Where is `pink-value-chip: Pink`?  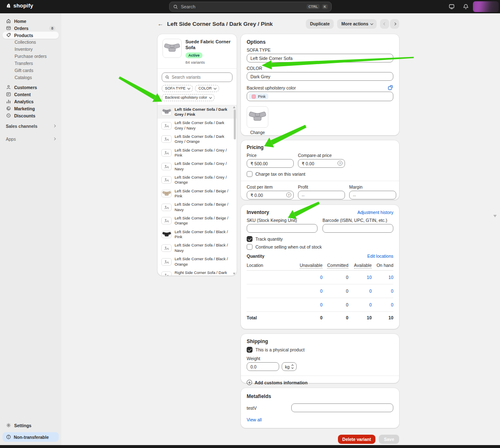
pink-value-chip: Pink is located at coordinates (258, 97).